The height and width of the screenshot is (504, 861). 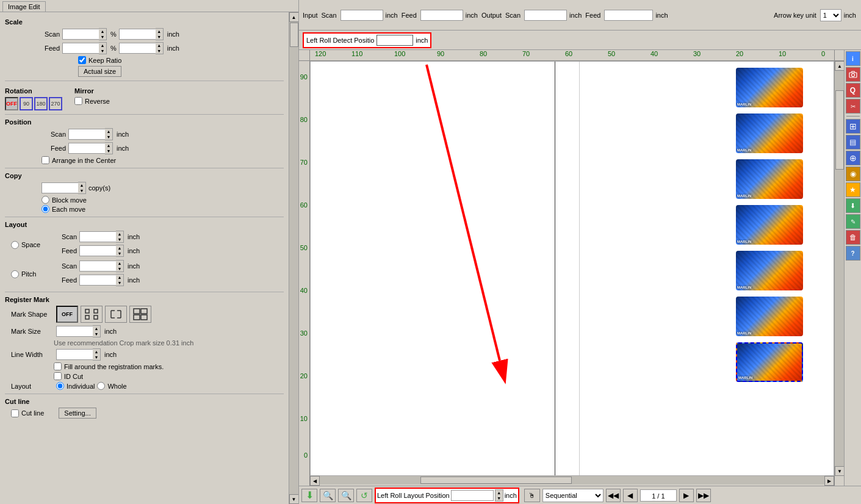 What do you see at coordinates (853, 174) in the screenshot?
I see `color-tool-btn: ◉` at bounding box center [853, 174].